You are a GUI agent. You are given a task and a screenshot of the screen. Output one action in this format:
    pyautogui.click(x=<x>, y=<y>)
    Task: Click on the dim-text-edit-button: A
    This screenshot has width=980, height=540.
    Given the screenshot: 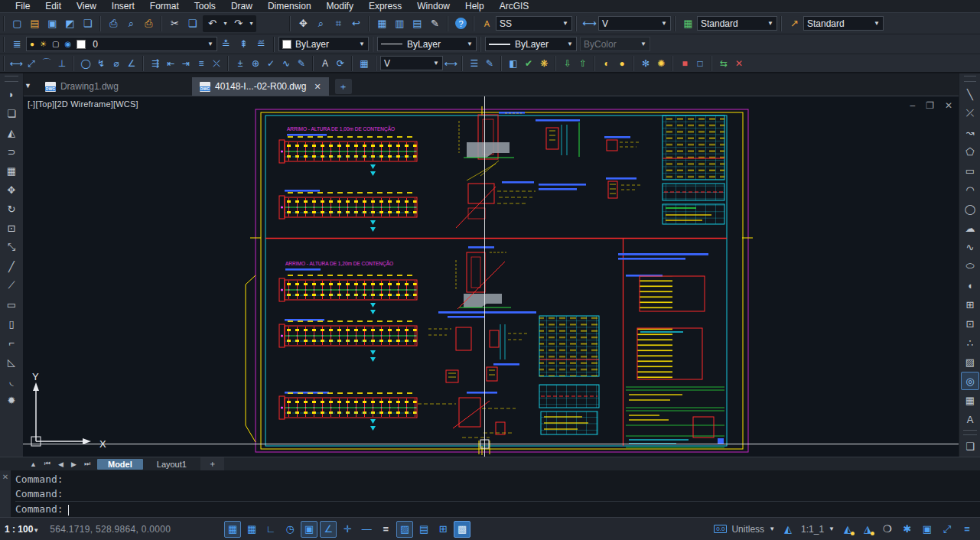 What is the action you would take?
    pyautogui.click(x=325, y=63)
    